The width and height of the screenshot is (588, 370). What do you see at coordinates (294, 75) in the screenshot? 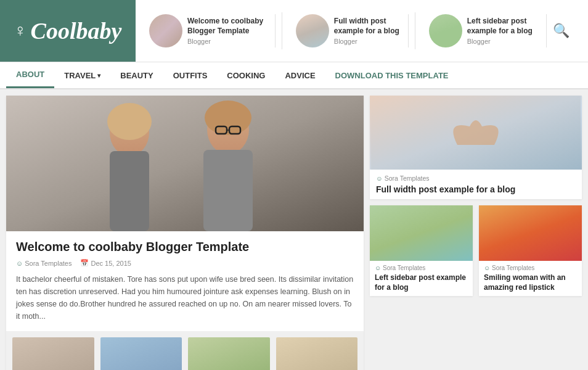
I see `nav-inner: ABOUT TRAVEL ▾ BEAUTY OUTFITS COOKING AD…` at bounding box center [294, 75].